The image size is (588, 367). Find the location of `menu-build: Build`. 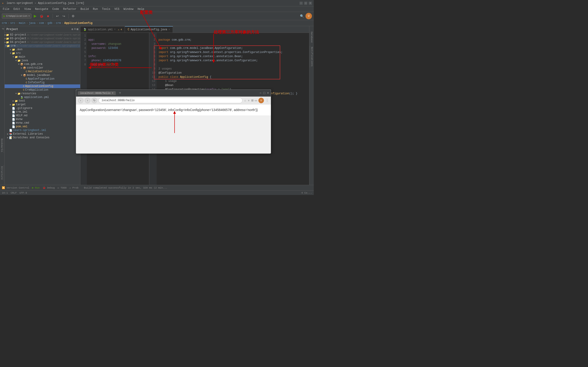

menu-build: Build is located at coordinates (85, 9).